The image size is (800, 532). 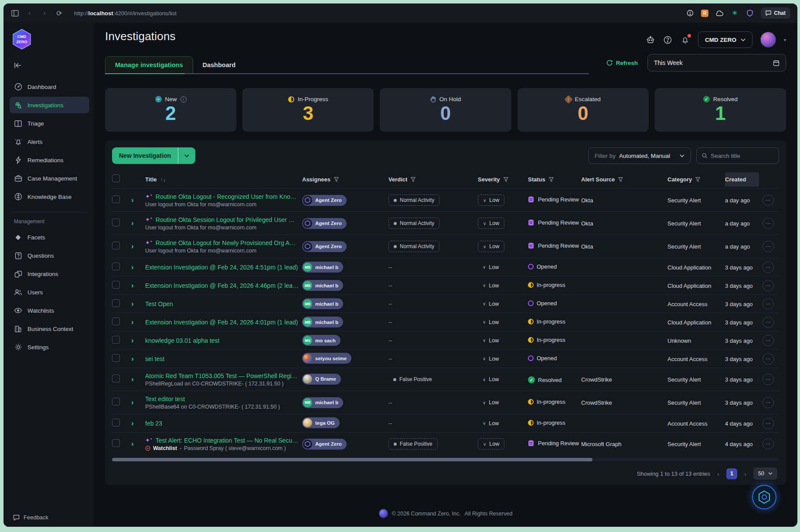 What do you see at coordinates (446, 110) in the screenshot?
I see `stat-card-on-hold: On Hold 0` at bounding box center [446, 110].